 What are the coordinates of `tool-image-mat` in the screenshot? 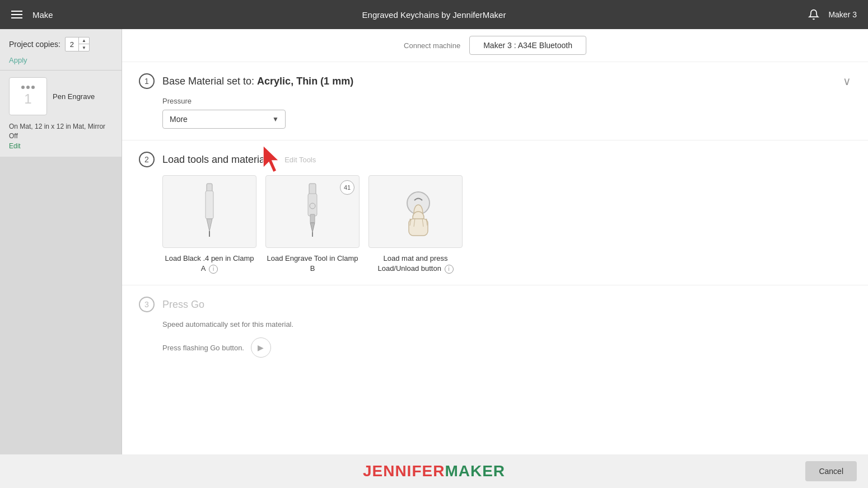 It's located at (416, 212).